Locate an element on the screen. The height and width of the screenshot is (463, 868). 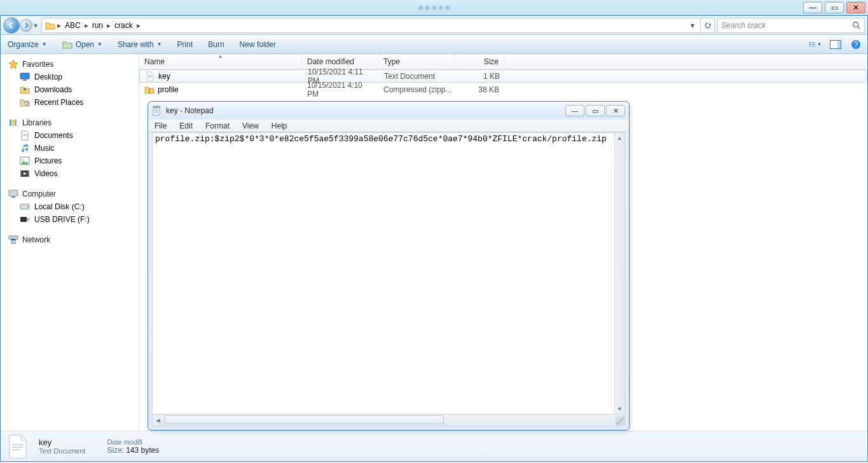
menu-format: Format is located at coordinates (217, 126).